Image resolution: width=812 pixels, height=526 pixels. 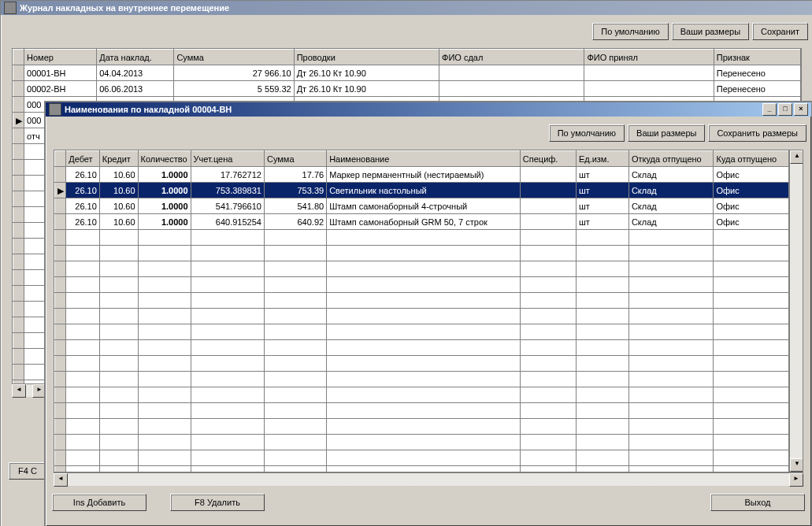 I want to click on col-debit: Дебет, so click(x=83, y=159).